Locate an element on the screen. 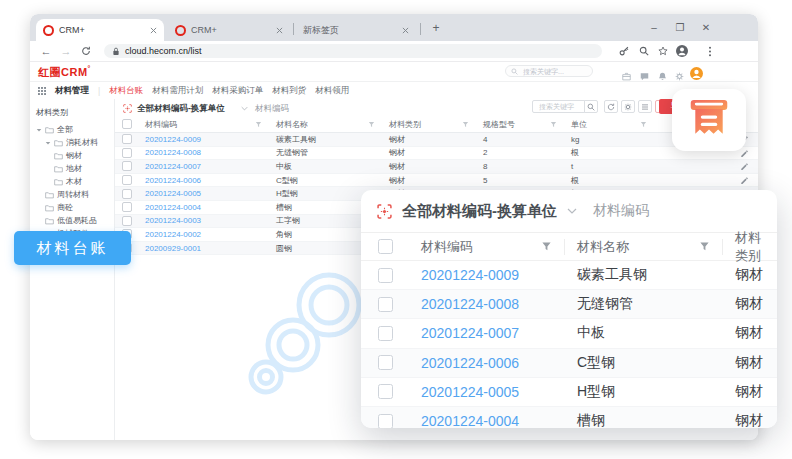  tree-item-low-value-items: 低值易耗品 is located at coordinates (72, 220).